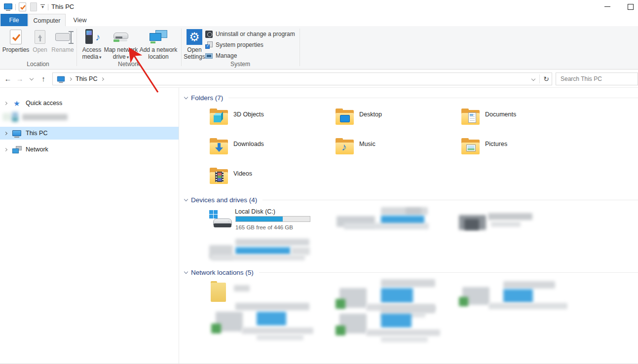  I want to click on item-label: Desktop, so click(371, 114).